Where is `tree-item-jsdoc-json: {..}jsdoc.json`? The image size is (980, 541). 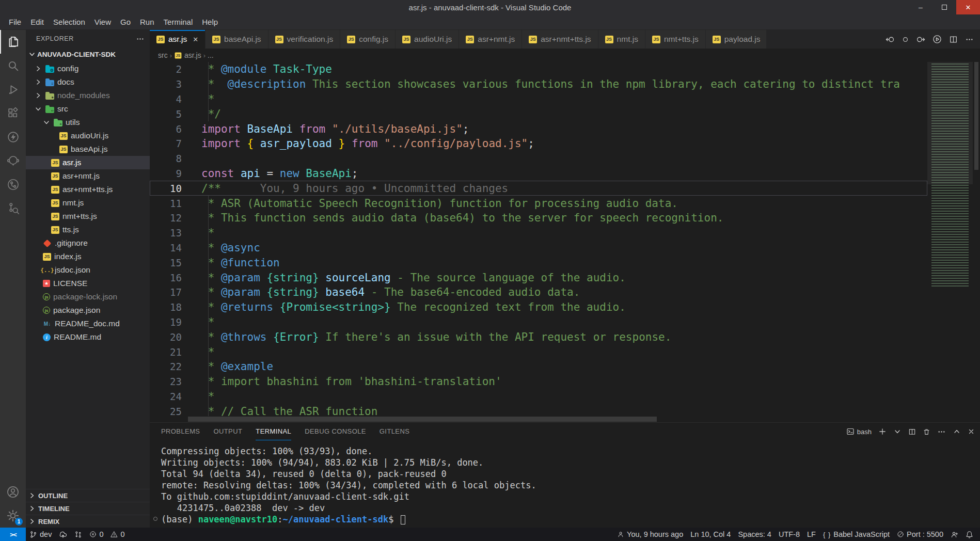
tree-item-jsdoc-json: {..}jsdoc.json is located at coordinates (88, 270).